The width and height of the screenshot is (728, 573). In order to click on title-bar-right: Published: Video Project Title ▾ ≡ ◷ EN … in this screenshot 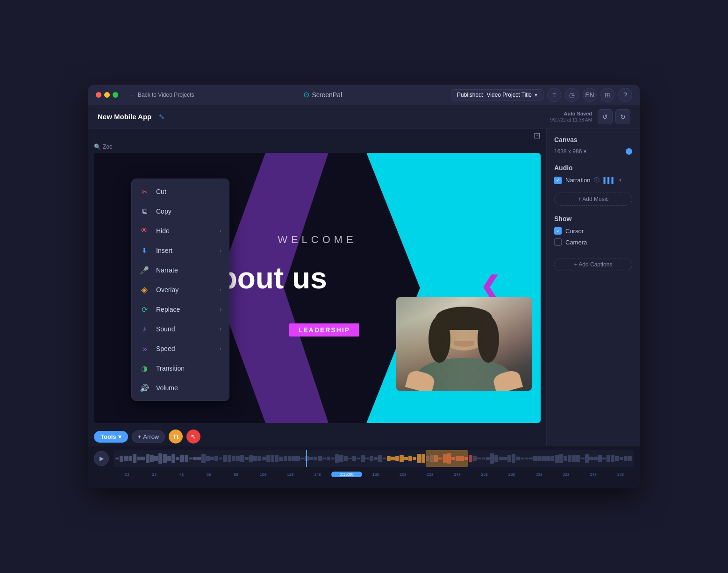, I will do `click(542, 95)`.